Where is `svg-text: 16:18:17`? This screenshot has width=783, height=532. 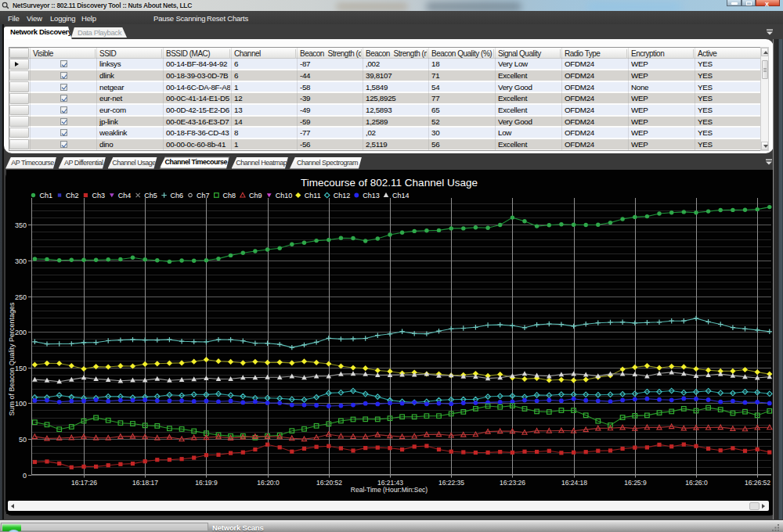
svg-text: 16:18:17 is located at coordinates (146, 483).